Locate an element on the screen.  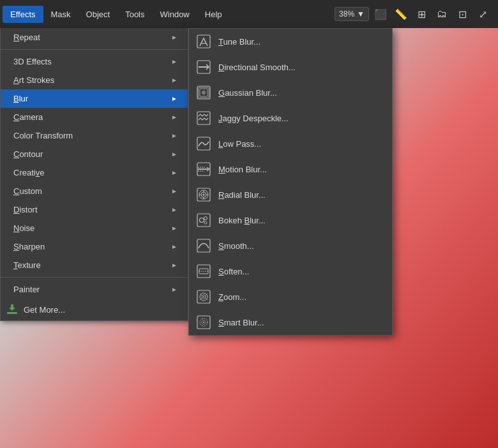
menu-item-sharpen: Sharpen ► is located at coordinates (94, 246).